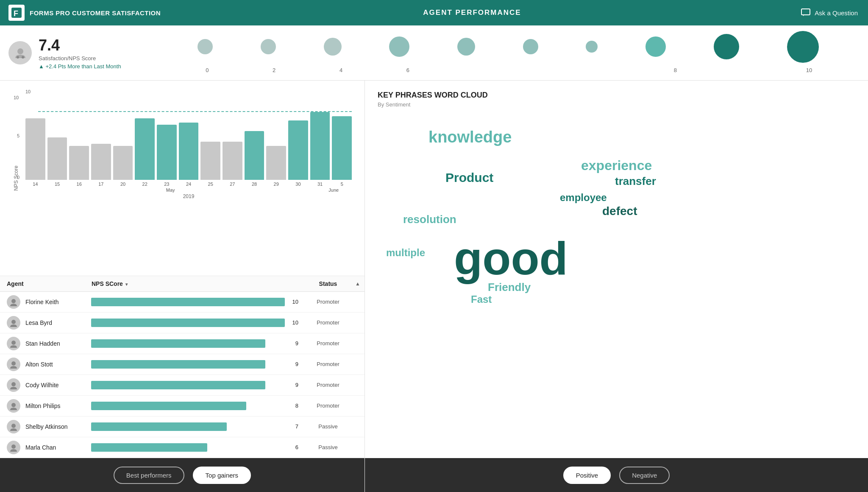  I want to click on ask-question-button: Ask a Question, so click(809, 13).